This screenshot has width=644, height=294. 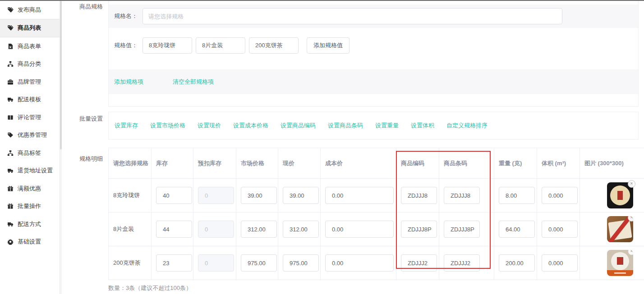 What do you see at coordinates (257, 163) in the screenshot?
I see `column-header-3: 市场价格` at bounding box center [257, 163].